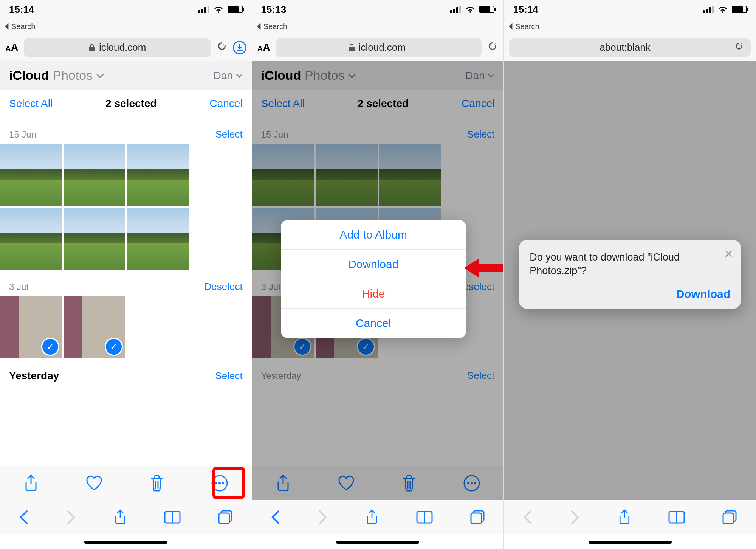 This screenshot has width=756, height=549. What do you see at coordinates (126, 131) in the screenshot?
I see `section-header: 15 Jun Select` at bounding box center [126, 131].